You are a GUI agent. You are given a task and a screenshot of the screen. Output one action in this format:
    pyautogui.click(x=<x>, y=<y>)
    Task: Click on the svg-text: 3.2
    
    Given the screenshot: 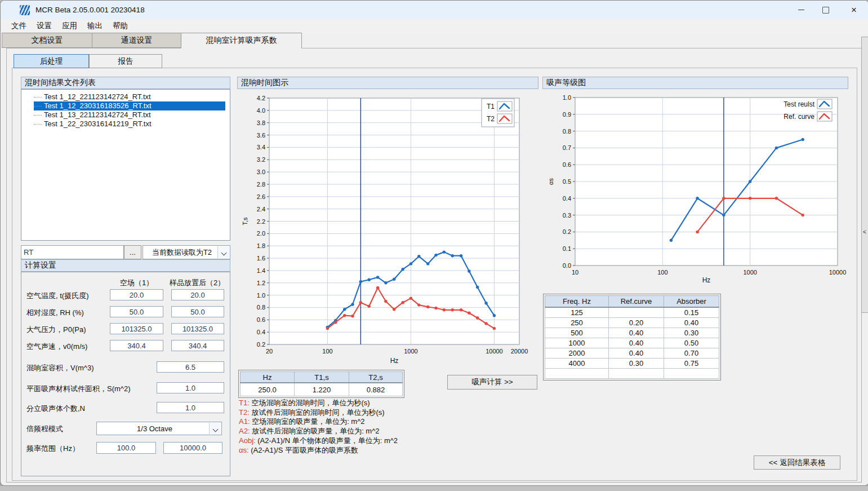 What is the action you would take?
    pyautogui.click(x=261, y=160)
    